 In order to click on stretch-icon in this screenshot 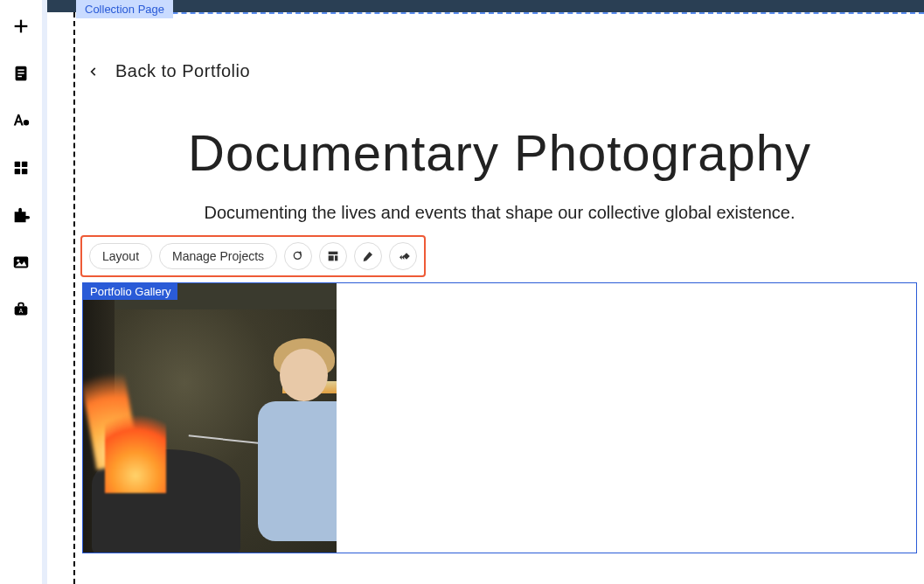, I will do `click(333, 256)`.